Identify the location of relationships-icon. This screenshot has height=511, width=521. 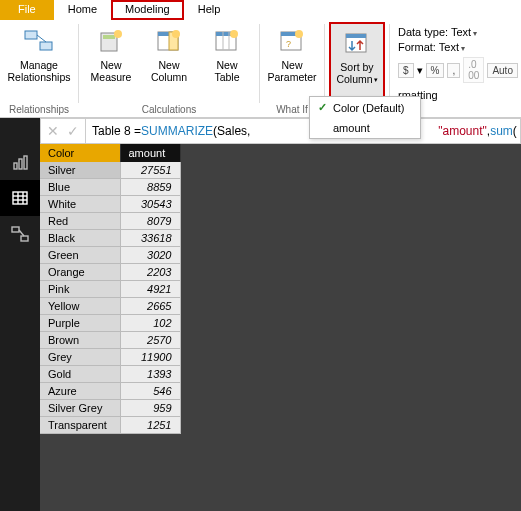
(39, 41).